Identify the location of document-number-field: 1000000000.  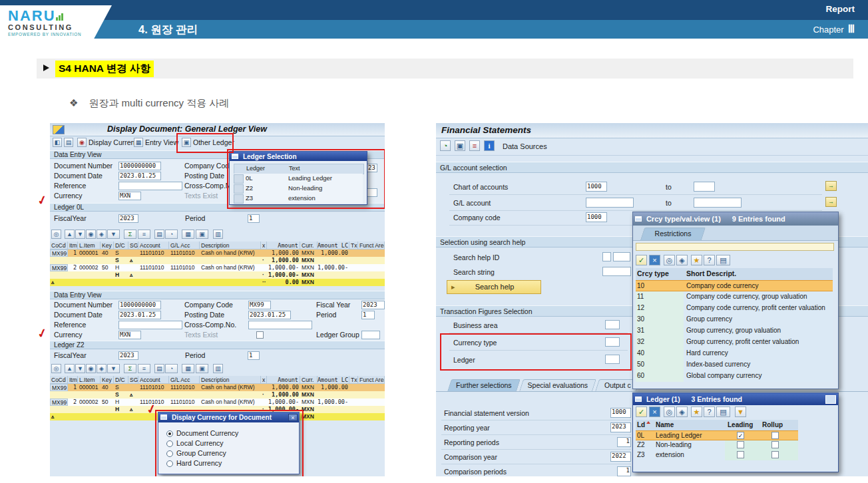
(140, 166).